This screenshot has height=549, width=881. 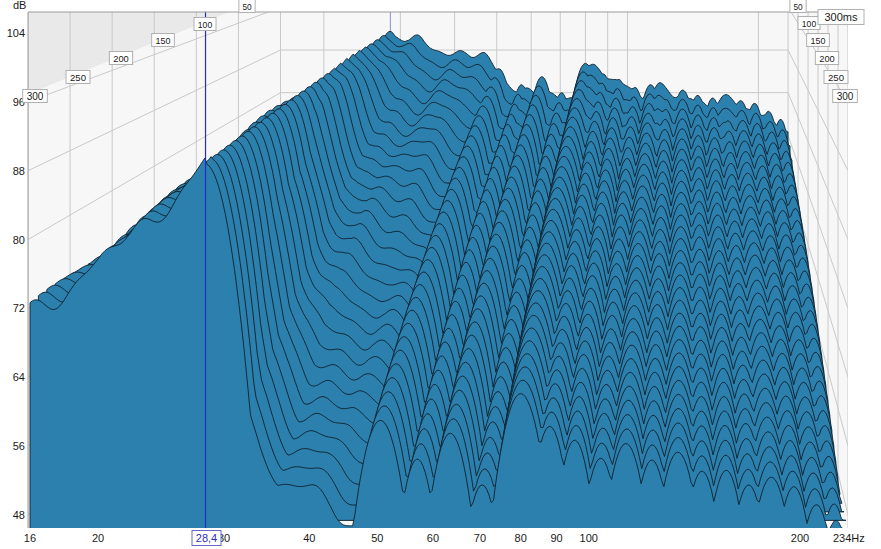 What do you see at coordinates (19, 240) in the screenshot?
I see `y-tick-label: 80` at bounding box center [19, 240].